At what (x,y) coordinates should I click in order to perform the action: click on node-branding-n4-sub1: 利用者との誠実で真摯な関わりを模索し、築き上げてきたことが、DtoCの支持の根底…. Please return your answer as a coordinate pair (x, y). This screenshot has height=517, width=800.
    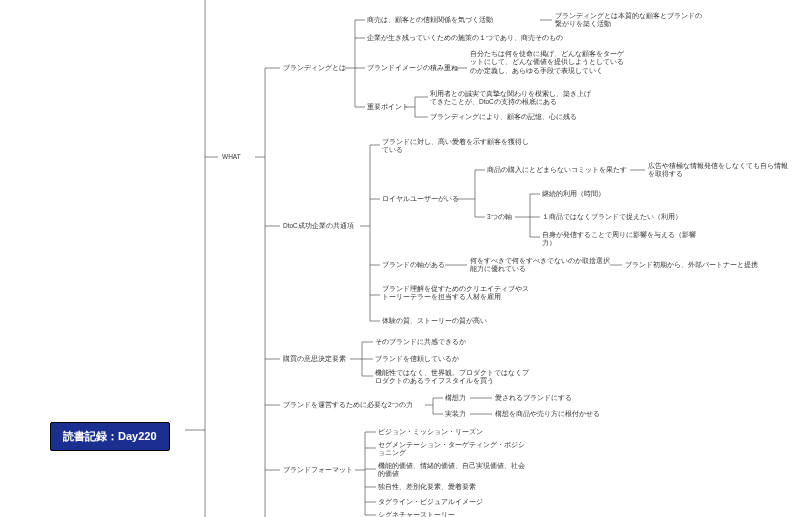
    Looking at the image, I should click on (512, 98).